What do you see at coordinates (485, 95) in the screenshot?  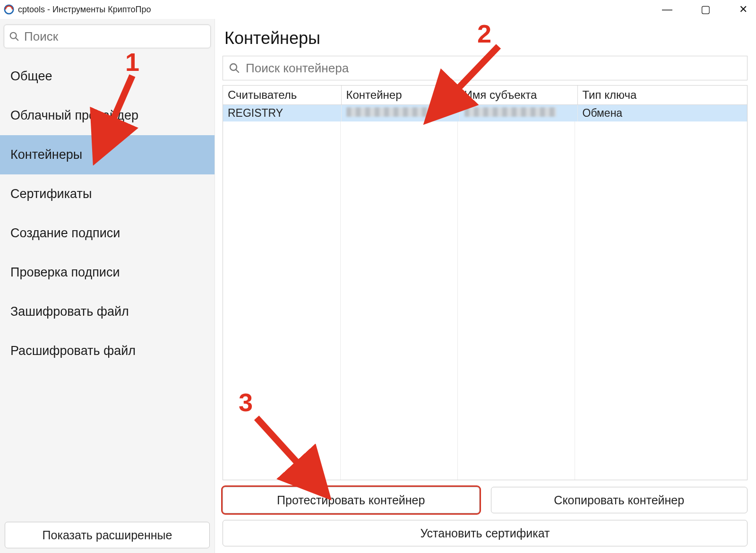 I see `table-header-row: Считыватель Контейнер Имя субъекта Тип к…` at bounding box center [485, 95].